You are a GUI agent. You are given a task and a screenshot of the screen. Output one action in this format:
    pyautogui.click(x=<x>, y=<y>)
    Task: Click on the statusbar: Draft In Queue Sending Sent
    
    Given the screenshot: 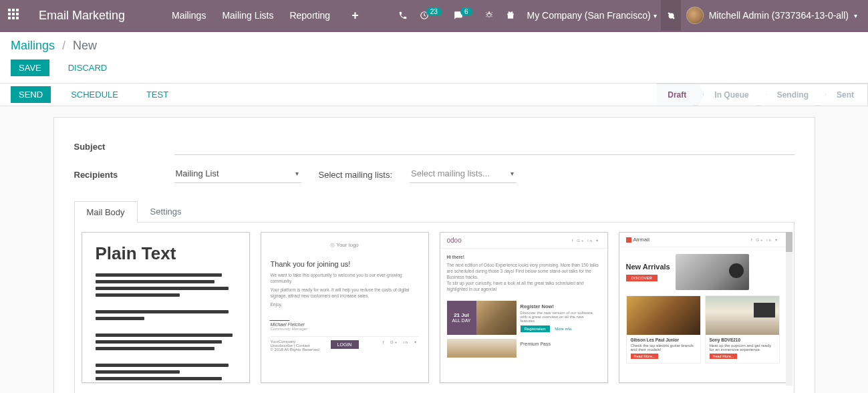 What is the action you would take?
    pyautogui.click(x=762, y=95)
    